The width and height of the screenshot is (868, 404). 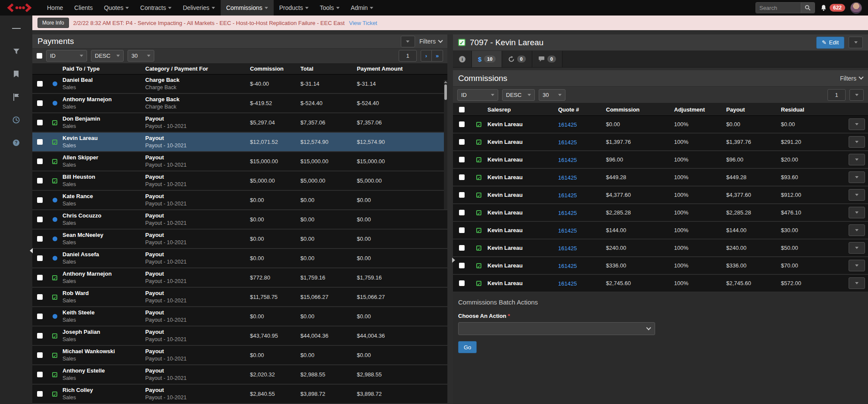 What do you see at coordinates (240, 142) in the screenshot?
I see `payment-row: Kevin Lareau Sales Payout Payout - 10-20…` at bounding box center [240, 142].